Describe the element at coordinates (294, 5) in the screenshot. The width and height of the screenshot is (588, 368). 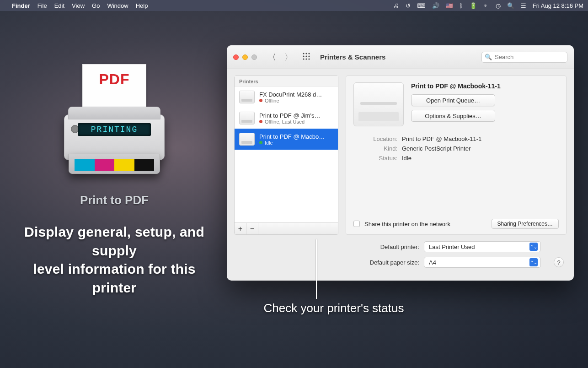
I see `menu-bar: Finder File Edit View Go Window Help 🖨 ↺…` at that location.